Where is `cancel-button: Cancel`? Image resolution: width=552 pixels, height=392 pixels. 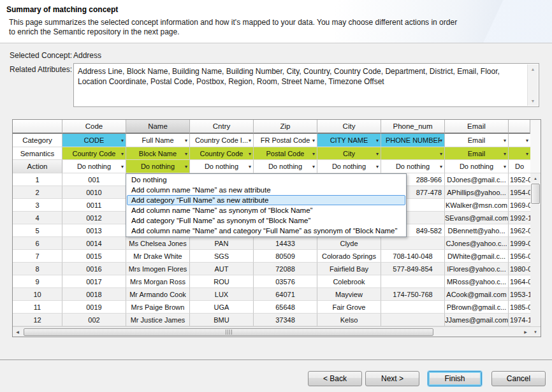
cancel-button: Cancel is located at coordinates (519, 379).